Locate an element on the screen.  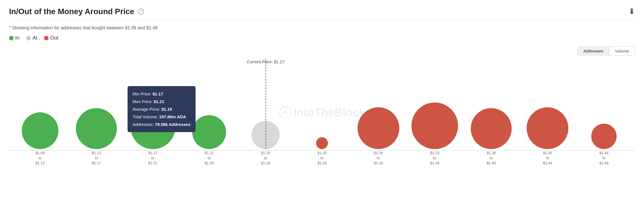
x-label: $1.33to$1.36 is located at coordinates (435, 158).